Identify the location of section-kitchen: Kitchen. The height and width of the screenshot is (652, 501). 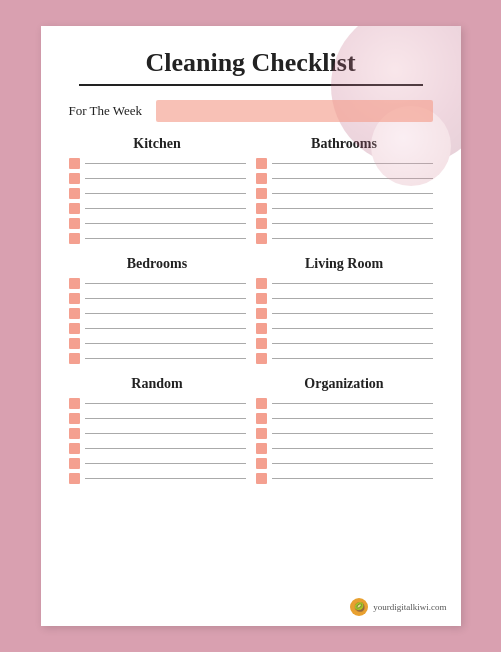
(158, 190).